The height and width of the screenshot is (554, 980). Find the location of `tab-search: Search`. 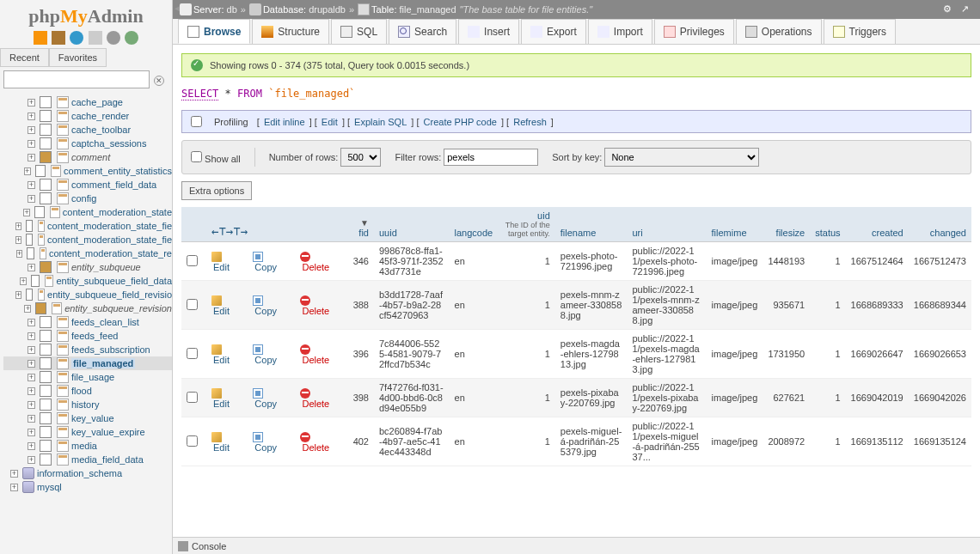

tab-search: Search is located at coordinates (423, 31).